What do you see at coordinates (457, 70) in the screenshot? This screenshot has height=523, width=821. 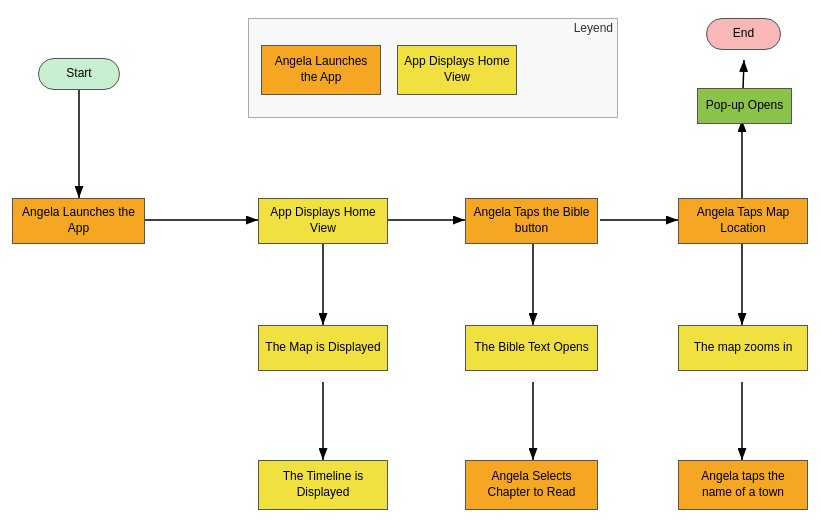 I see `legend-item-yellow: App Displays Home View` at bounding box center [457, 70].